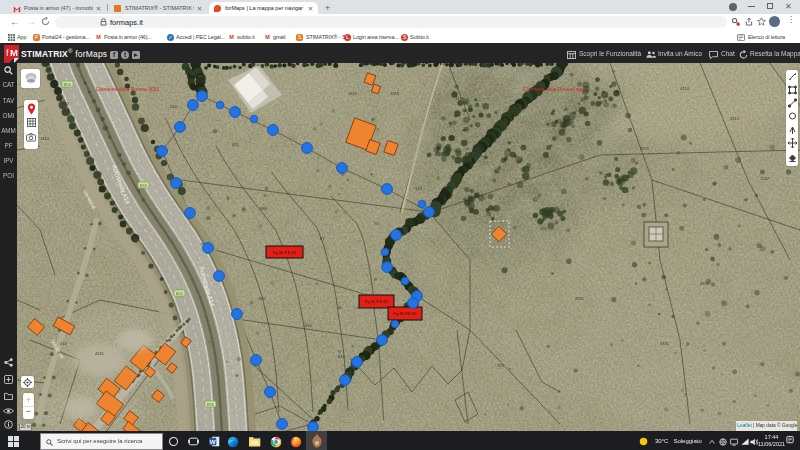 The width and height of the screenshot is (800, 450). What do you see at coordinates (322, 238) in the screenshot?
I see `svg-text: 87` at bounding box center [322, 238].